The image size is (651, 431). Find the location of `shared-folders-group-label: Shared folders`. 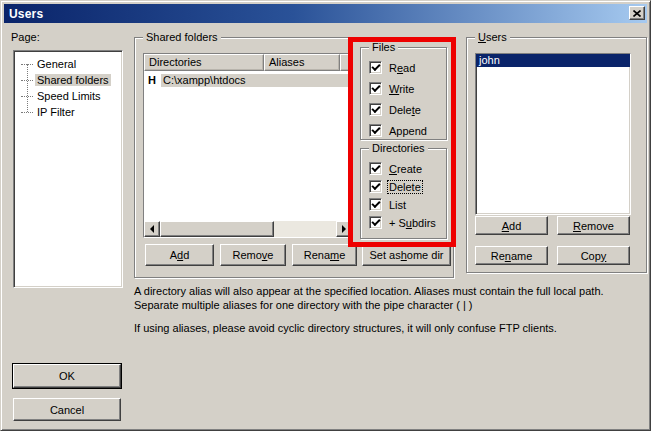

shared-folders-group-label: Shared folders is located at coordinates (182, 38).